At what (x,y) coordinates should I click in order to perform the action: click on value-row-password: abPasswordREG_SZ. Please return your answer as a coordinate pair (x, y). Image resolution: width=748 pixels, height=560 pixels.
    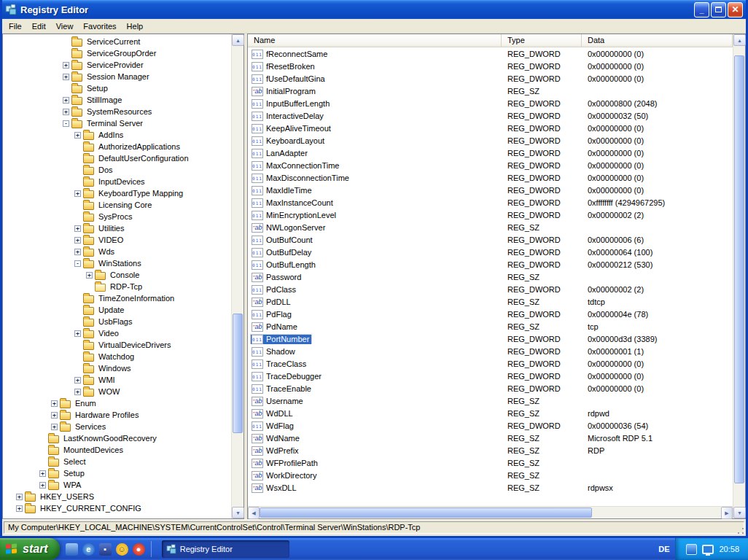
    Looking at the image, I should click on (490, 277).